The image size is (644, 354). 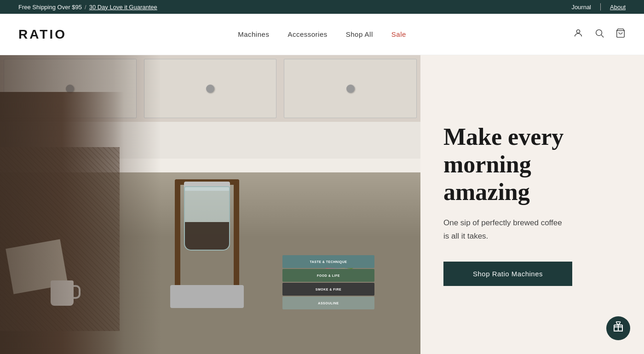 I want to click on cart-icon, so click(x=621, y=34).